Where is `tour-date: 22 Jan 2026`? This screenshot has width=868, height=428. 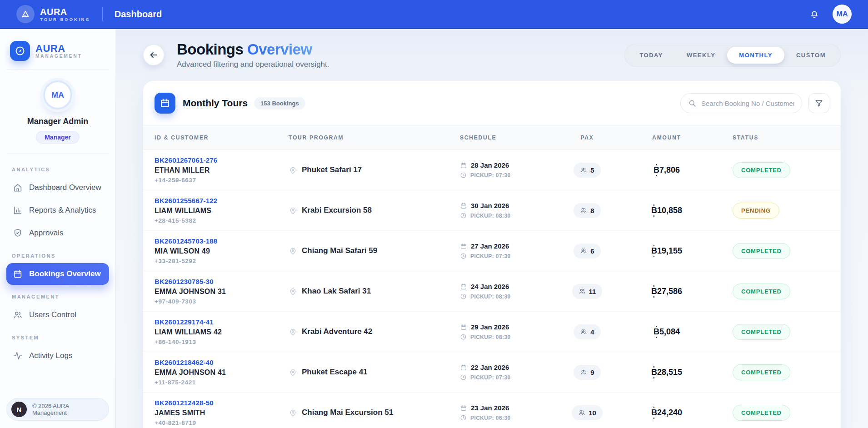 tour-date: 22 Jan 2026 is located at coordinates (490, 367).